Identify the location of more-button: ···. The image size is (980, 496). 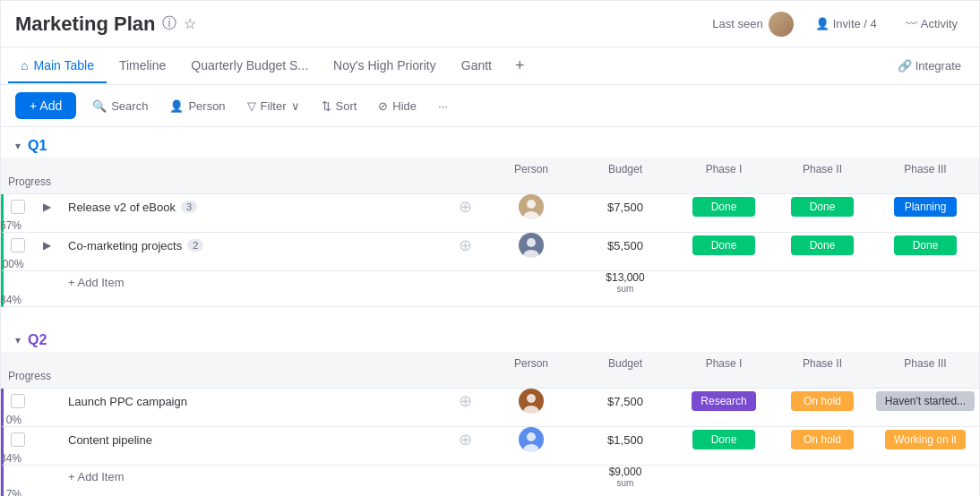
(443, 106).